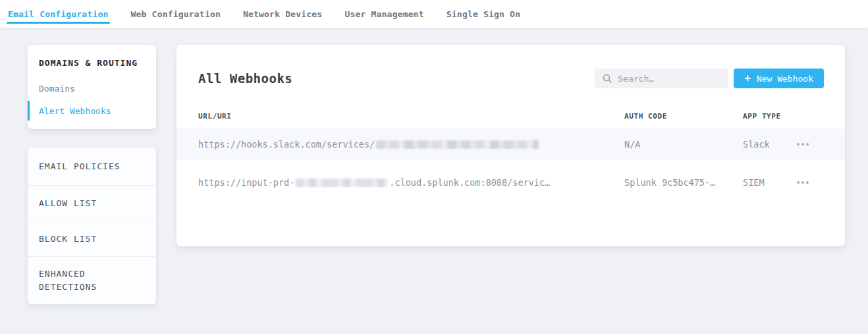  Describe the element at coordinates (92, 226) in the screenshot. I see `sidebar-sections-card: EMAIL POLICIESALLOW LISTBLOCK LISTENHANC…` at that location.